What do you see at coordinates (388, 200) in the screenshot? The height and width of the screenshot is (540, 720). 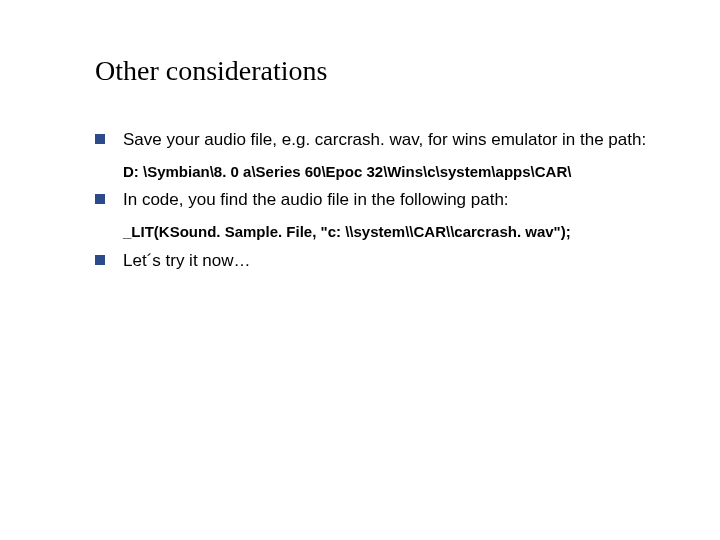 I see `list-item: In code, you find the audio file in the …` at bounding box center [388, 200].